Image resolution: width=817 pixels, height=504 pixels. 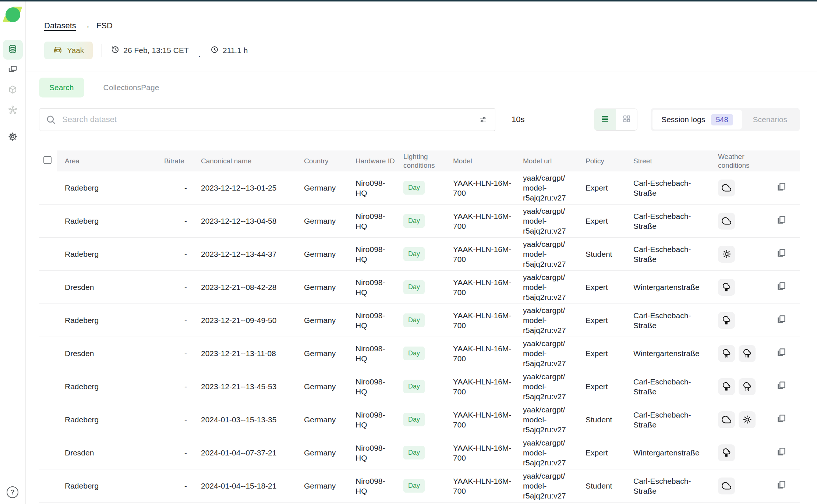 I want to click on app-logo, so click(x=13, y=15).